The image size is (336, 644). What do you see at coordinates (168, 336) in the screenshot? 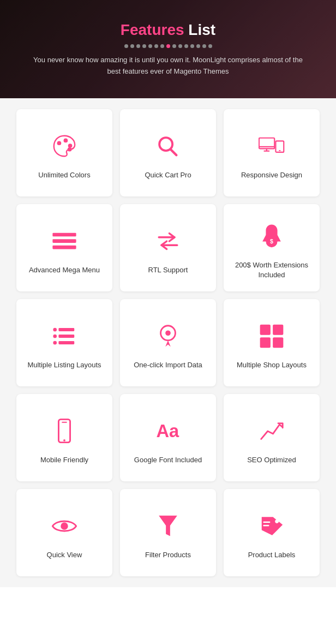
I see `touch-icon` at bounding box center [168, 336].